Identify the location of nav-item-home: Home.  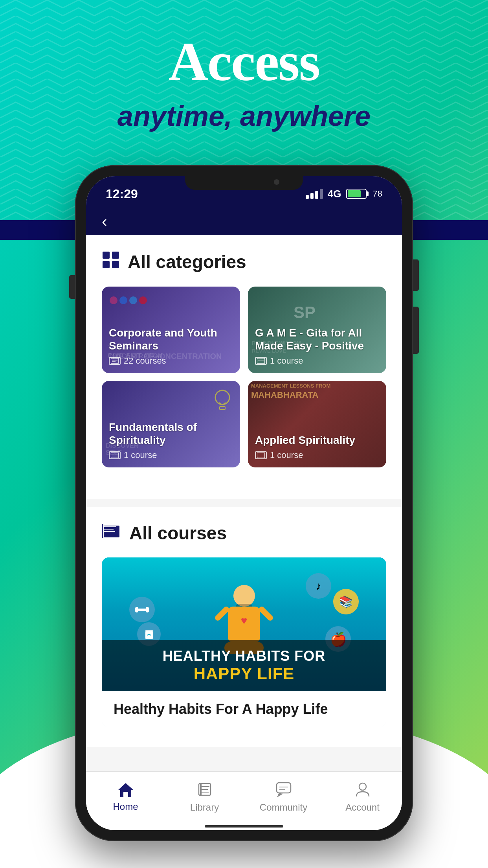
(126, 797).